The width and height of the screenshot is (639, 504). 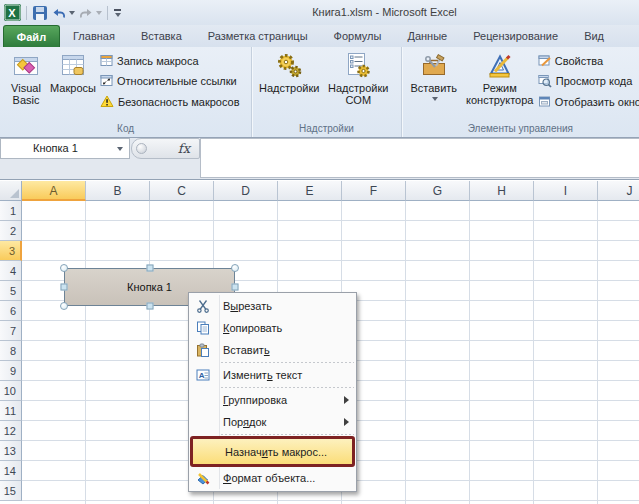 I want to click on handle-top-left, so click(x=64, y=268).